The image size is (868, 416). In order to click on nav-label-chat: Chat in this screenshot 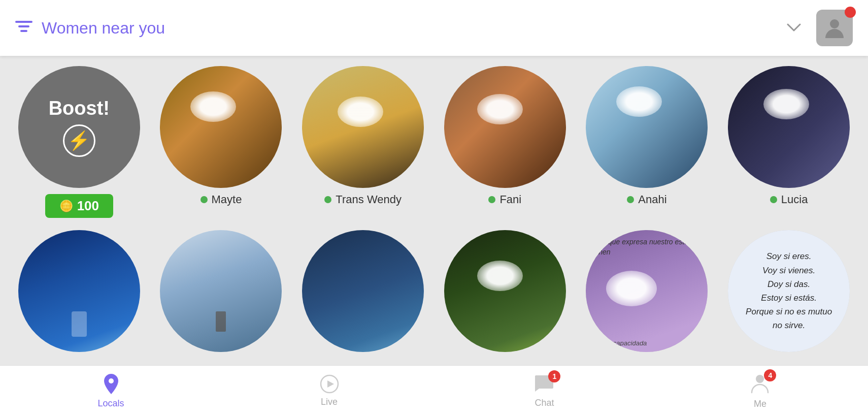, I will do `click(544, 403)`.